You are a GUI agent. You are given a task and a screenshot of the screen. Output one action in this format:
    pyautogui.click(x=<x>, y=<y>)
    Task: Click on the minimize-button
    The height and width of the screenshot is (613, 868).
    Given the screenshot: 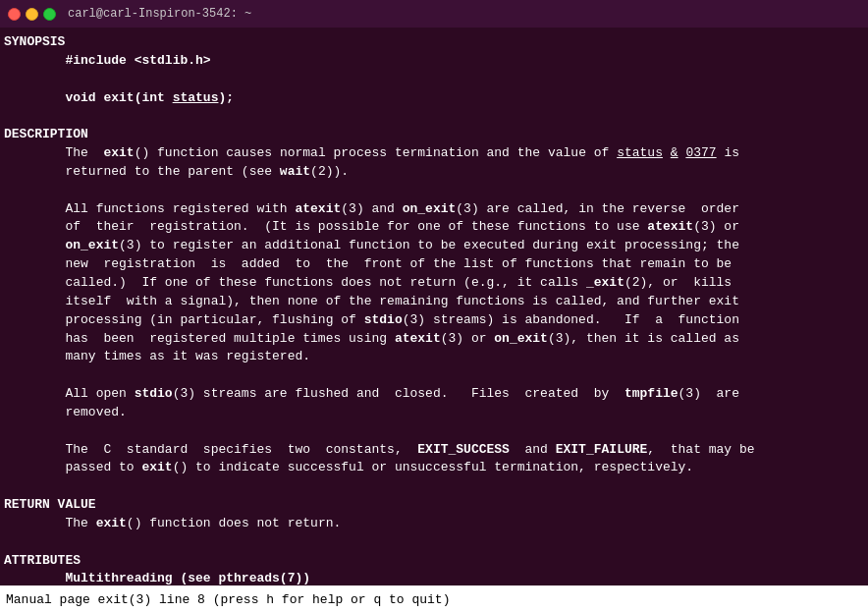 What is the action you would take?
    pyautogui.click(x=31, y=14)
    